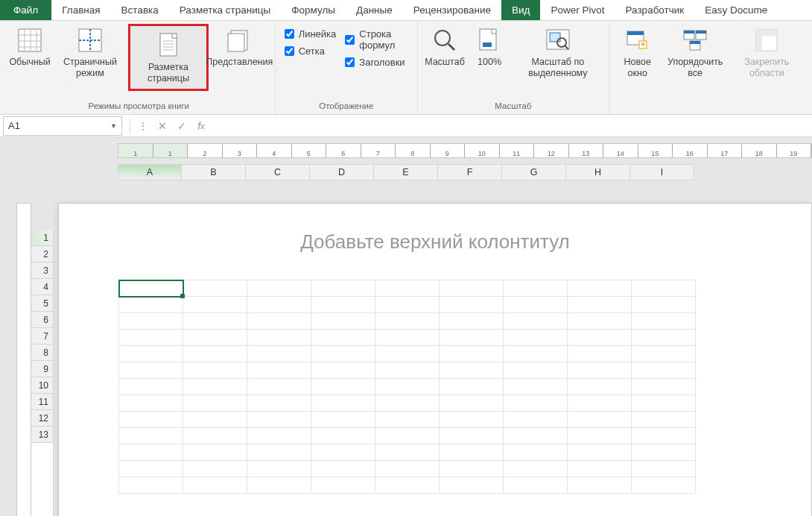 The width and height of the screenshot is (812, 516). What do you see at coordinates (736, 10) in the screenshot?
I see `tab-easydoc: Easy Docume` at bounding box center [736, 10].